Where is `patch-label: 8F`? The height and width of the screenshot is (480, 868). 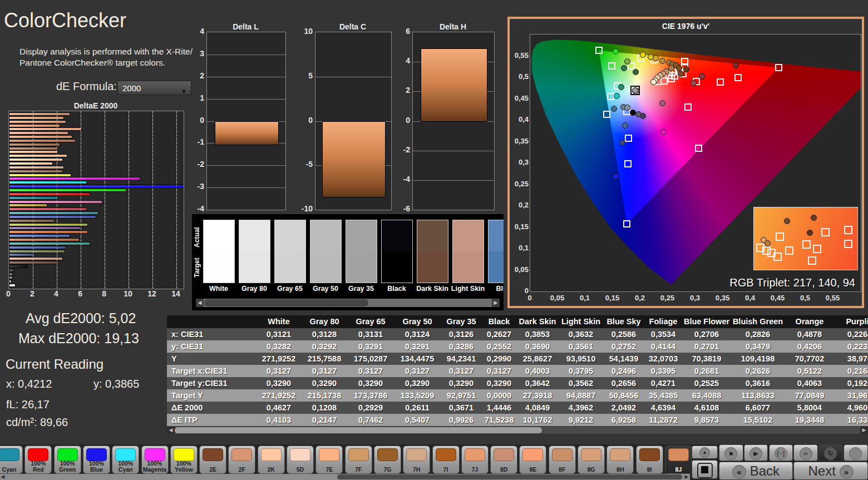
patch-label: 8F is located at coordinates (562, 469).